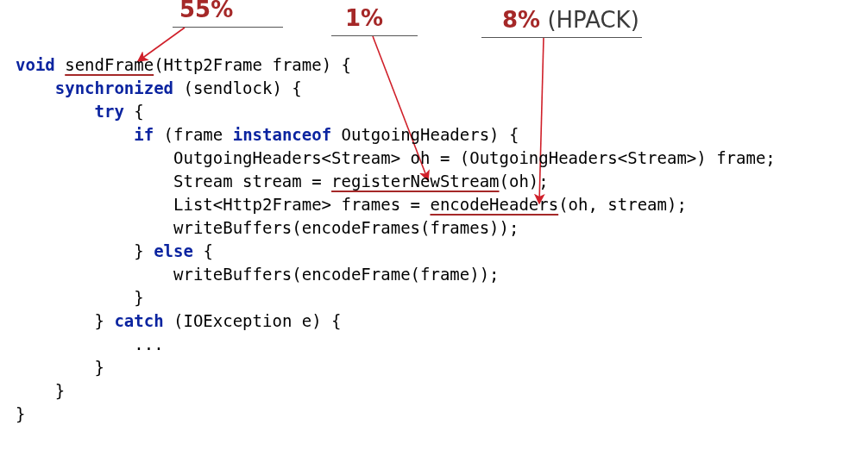  Describe the element at coordinates (206, 11) in the screenshot. I see `annotation-55-pct: 55%` at that location.